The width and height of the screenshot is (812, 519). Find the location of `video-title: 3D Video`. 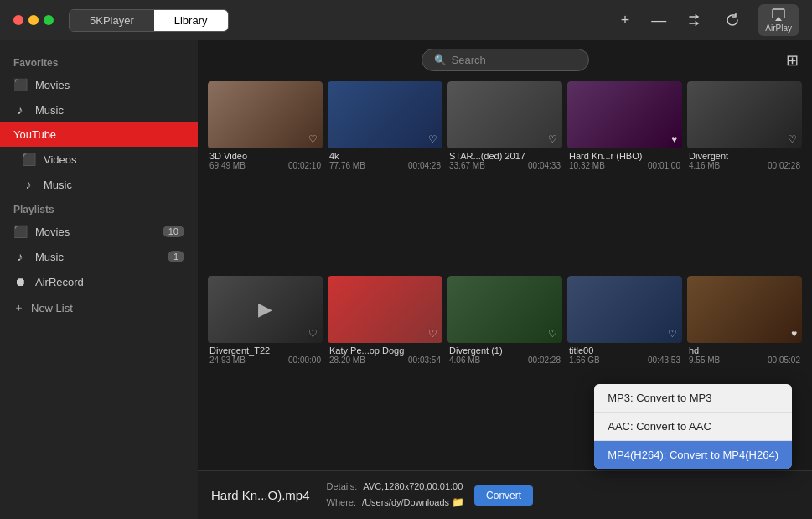

video-title: 3D Video is located at coordinates (265, 156).